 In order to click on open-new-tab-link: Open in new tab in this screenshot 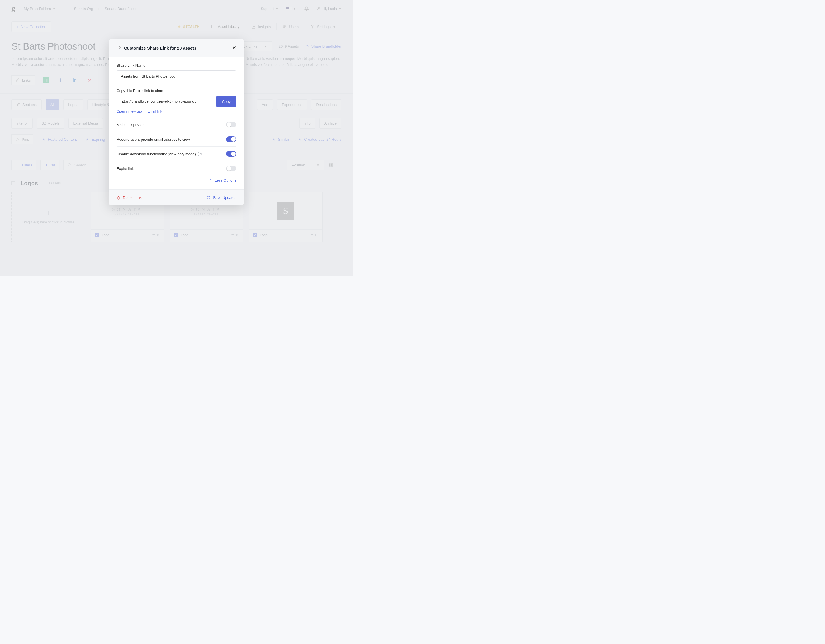, I will do `click(129, 111)`.